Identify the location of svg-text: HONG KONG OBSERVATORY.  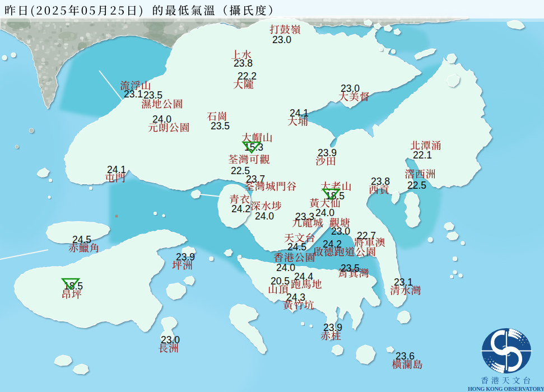
(506, 389).